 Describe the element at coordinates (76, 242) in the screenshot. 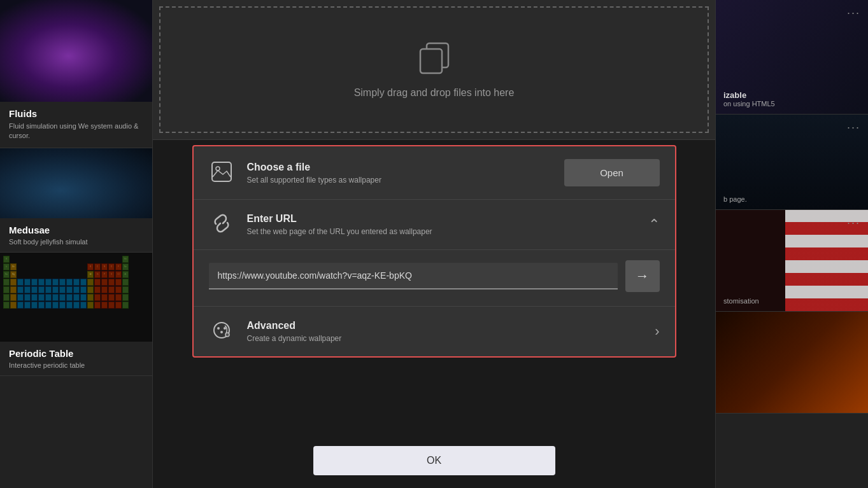

I see `medusae-desc: Soft body jellyfish simulat` at that location.